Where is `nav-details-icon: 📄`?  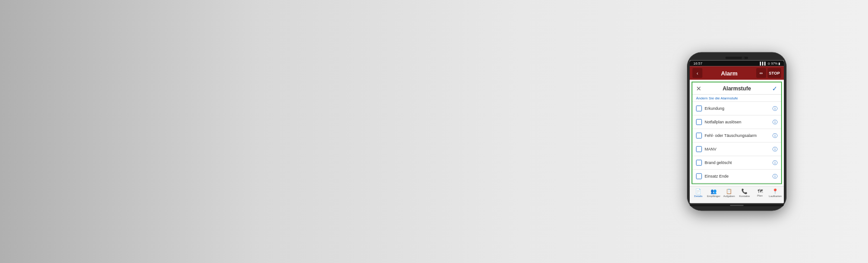
nav-details-icon: 📄 is located at coordinates (698, 192).